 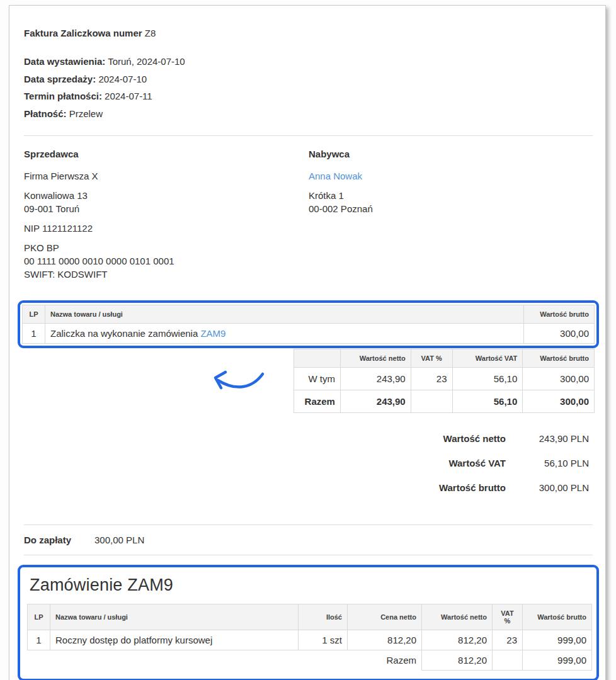 What do you see at coordinates (547, 487) in the screenshot?
I see `total-gross-value: 300,00 PLN` at bounding box center [547, 487].